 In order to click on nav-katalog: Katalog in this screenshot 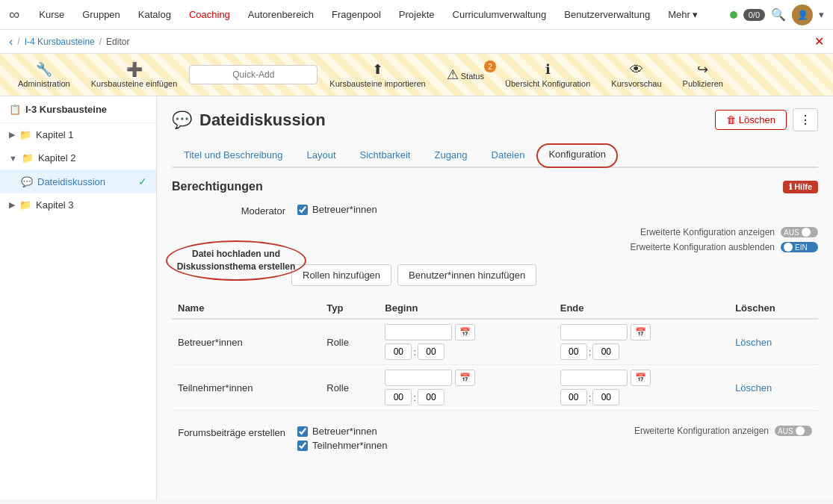, I will do `click(155, 15)`.